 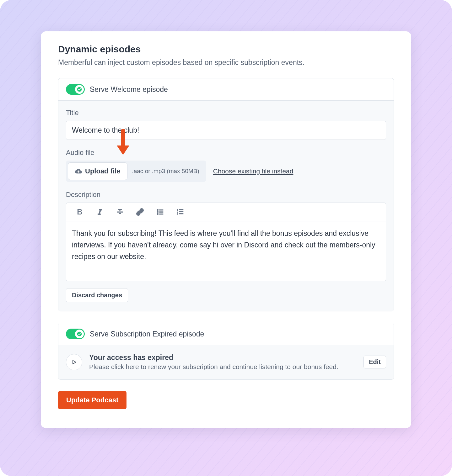 I want to click on expired-toggle, so click(x=75, y=334).